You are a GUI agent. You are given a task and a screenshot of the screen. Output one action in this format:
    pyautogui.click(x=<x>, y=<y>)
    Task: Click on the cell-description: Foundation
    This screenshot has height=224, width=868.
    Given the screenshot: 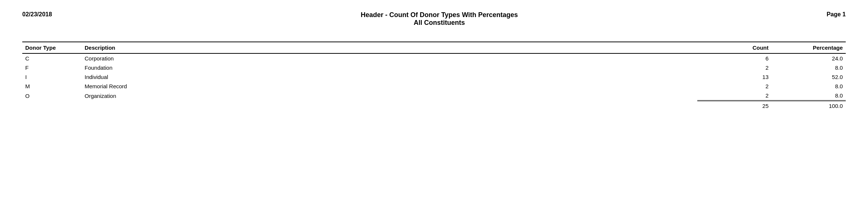 What is the action you would take?
    pyautogui.click(x=390, y=67)
    